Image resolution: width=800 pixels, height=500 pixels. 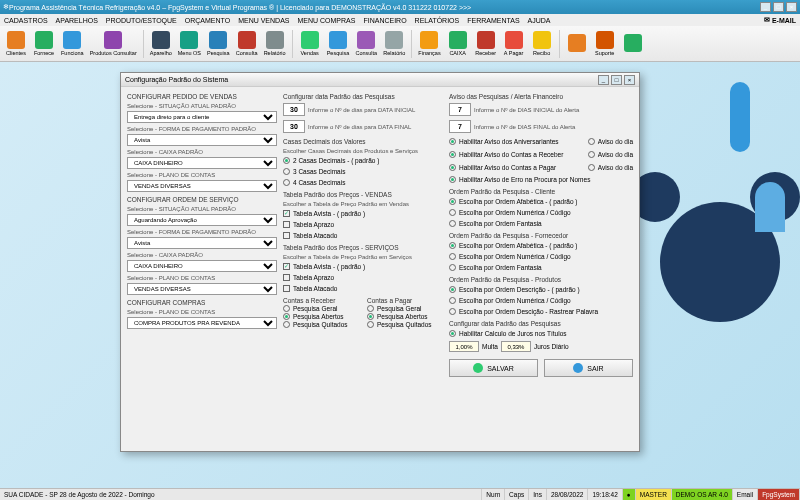 What do you see at coordinates (286, 324) in the screenshot?
I see `radio-receber-quitados` at bounding box center [286, 324].